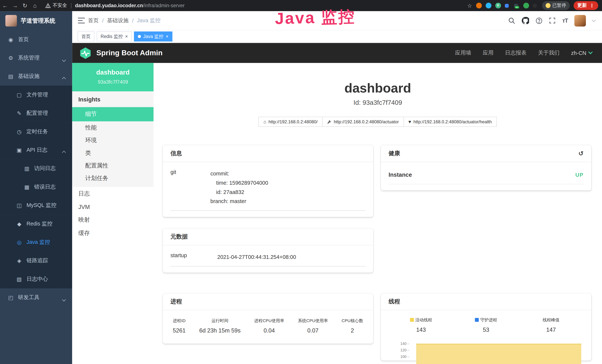 The height and width of the screenshot is (364, 602). I want to click on sidebar-item-infra: ▤ 基础设施, so click(36, 76).